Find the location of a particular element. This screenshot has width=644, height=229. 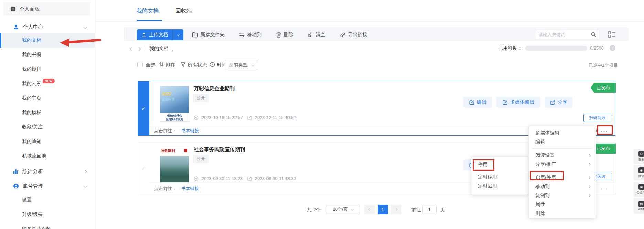

sidebar-item-settings: 设置 is located at coordinates (47, 200).